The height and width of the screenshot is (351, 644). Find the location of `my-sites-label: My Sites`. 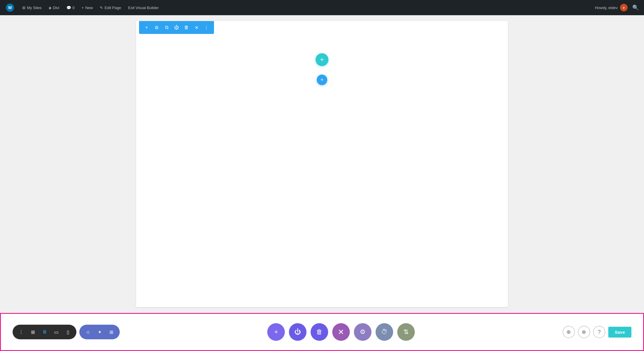

my-sites-label: My Sites is located at coordinates (34, 8).